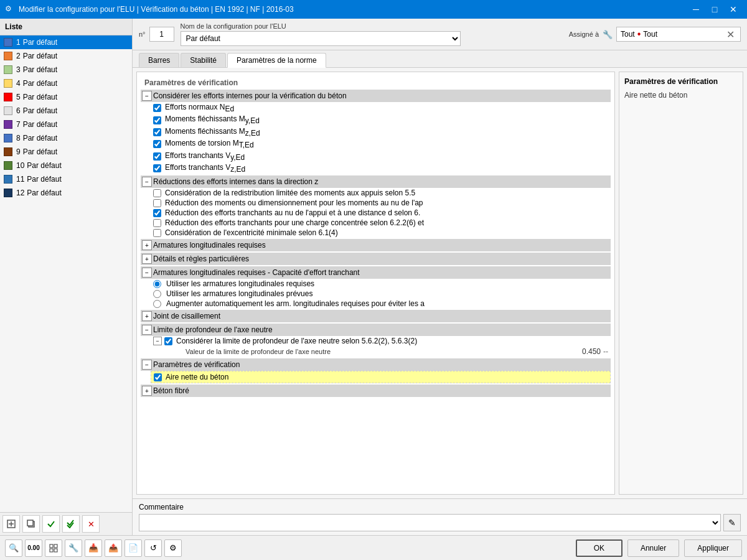 This screenshot has width=747, height=560. What do you see at coordinates (157, 284) in the screenshot?
I see `radio-arm-req` at bounding box center [157, 284].